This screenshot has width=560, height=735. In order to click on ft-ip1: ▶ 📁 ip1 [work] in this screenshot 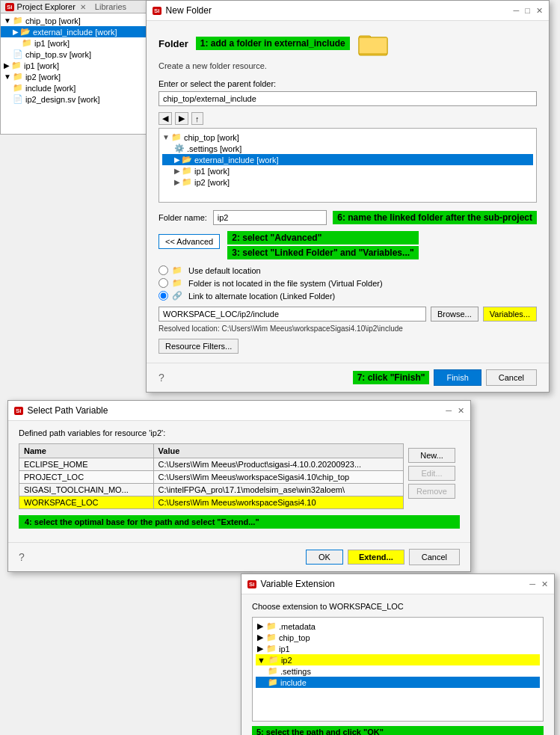, I will do `click(348, 170)`.